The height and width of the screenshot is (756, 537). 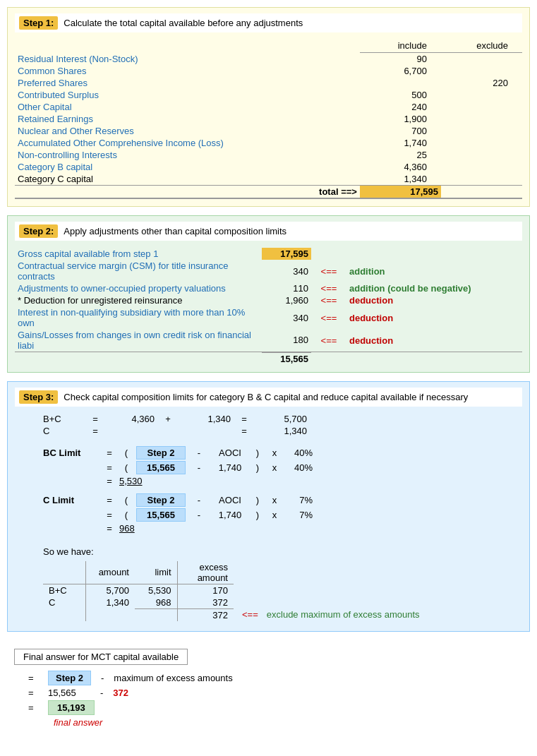 What do you see at coordinates (282, 453) in the screenshot?
I see `bc-limit-header: BC Limit = ( Step 2 - AOCI ) x 40%` at bounding box center [282, 453].